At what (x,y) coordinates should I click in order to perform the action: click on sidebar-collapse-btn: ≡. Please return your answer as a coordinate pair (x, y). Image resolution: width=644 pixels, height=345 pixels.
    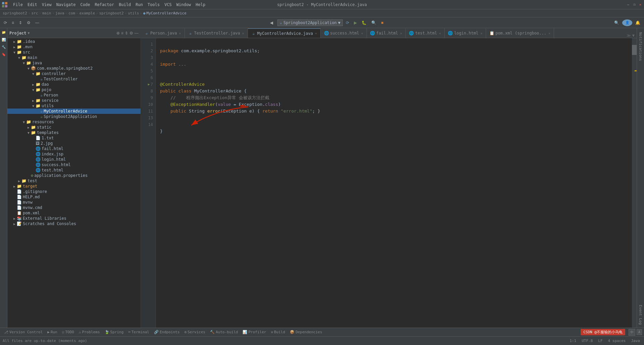
    Looking at the image, I should click on (122, 33).